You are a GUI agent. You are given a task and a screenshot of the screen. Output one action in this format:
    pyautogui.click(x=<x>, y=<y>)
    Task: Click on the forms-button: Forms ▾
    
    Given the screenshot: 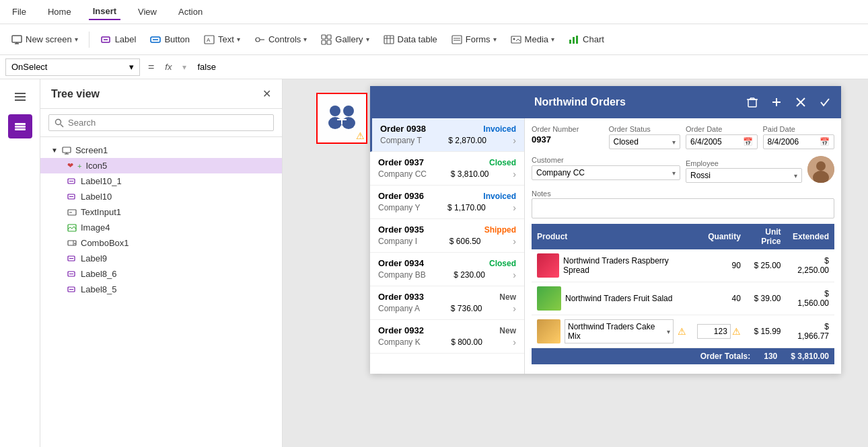 What is the action you would take?
    pyautogui.click(x=474, y=40)
    